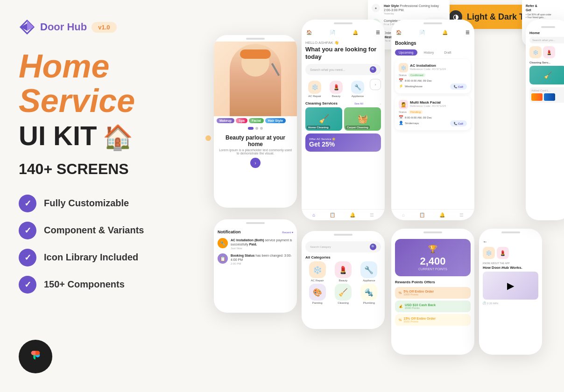  I want to click on beauty-next-button: ›, so click(255, 163).